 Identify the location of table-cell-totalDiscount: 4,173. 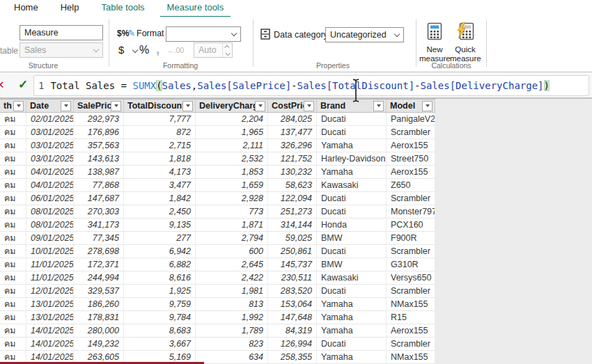
(160, 172).